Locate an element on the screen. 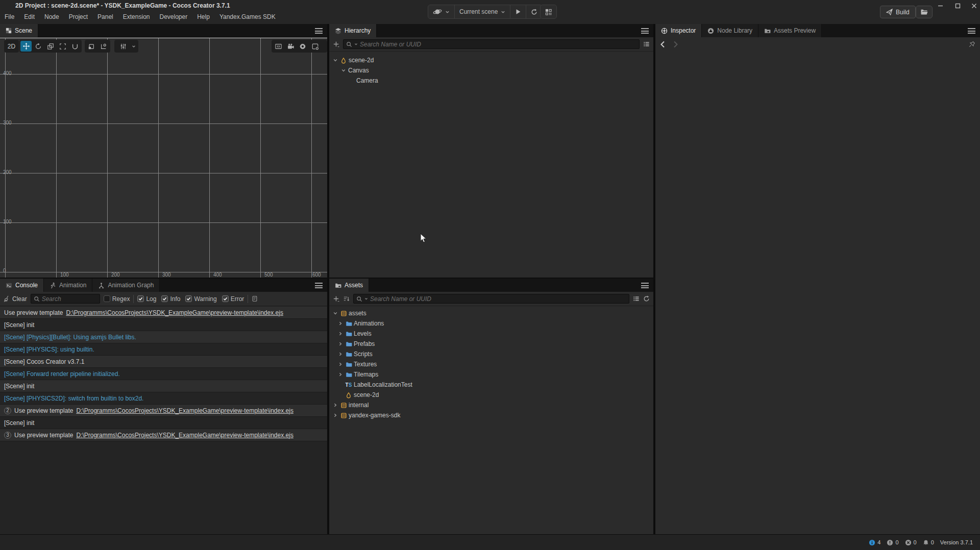 The height and width of the screenshot is (550, 980). assets-item-scripts: Scripts is located at coordinates (491, 354).